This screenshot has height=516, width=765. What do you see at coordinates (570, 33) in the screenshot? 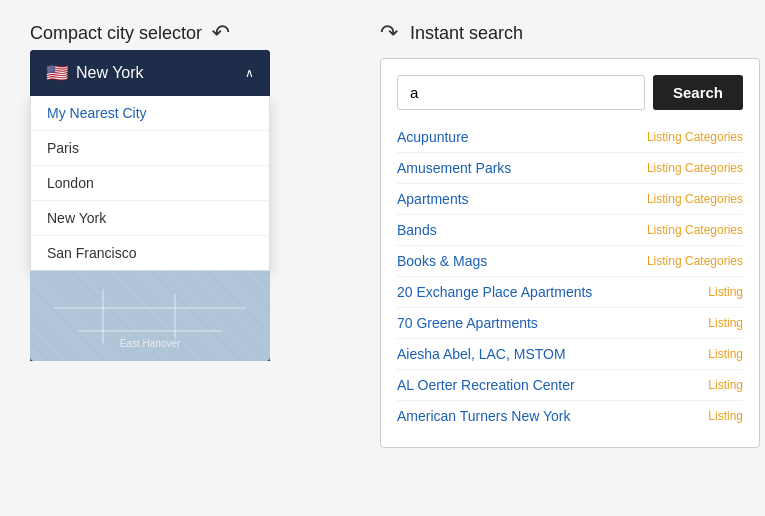
I see `instant-search-label: ↷ Instant search` at bounding box center [570, 33].